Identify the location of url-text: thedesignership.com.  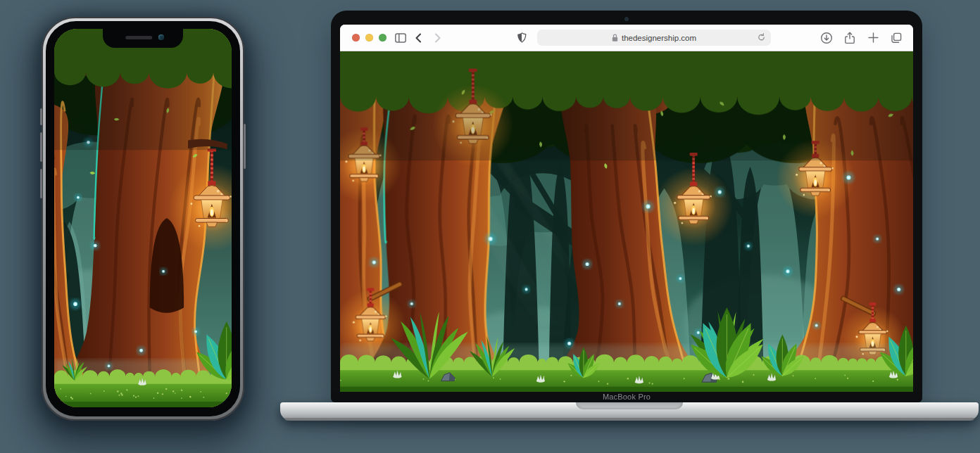
(659, 38).